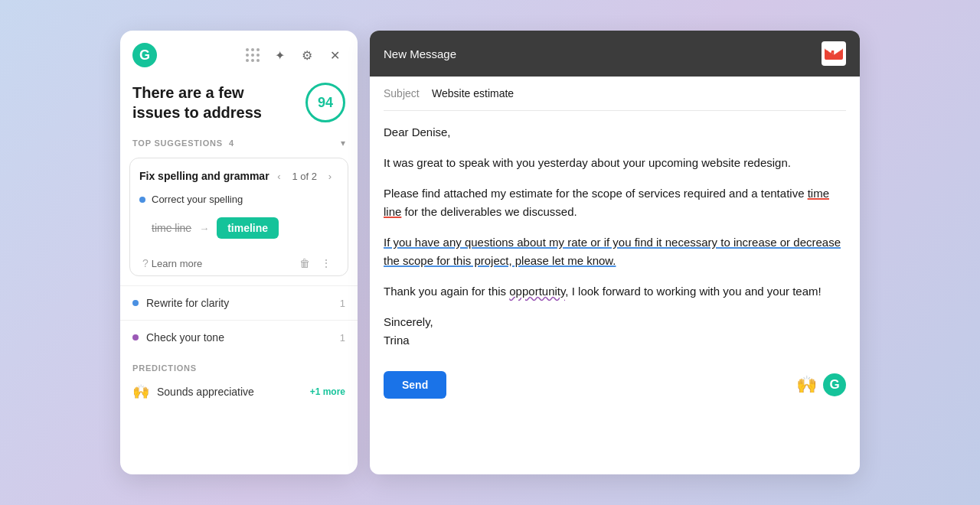  Describe the element at coordinates (615, 93) in the screenshot. I see `subject-row: Subject Website estimate` at that location.